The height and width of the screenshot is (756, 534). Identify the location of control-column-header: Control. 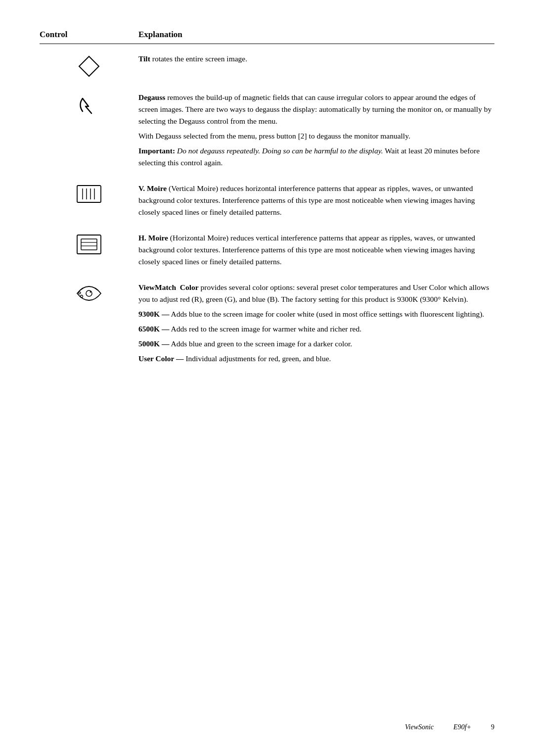
(89, 35).